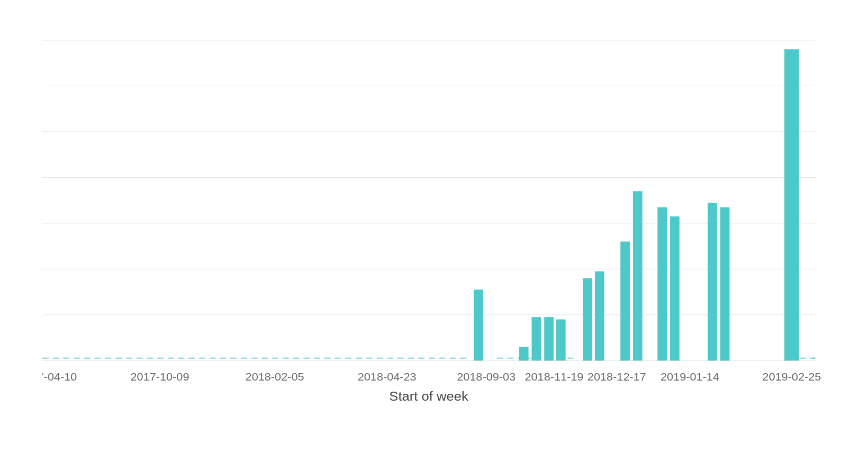 This screenshot has height=452, width=868. Describe the element at coordinates (617, 377) in the screenshot. I see `x-label-7: 2018-12-17` at that location.